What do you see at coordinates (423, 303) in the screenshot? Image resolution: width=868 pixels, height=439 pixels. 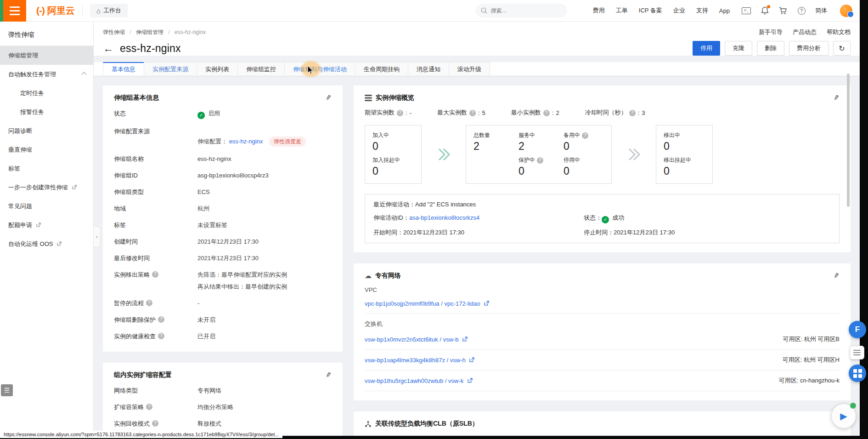 I see `vpc-link: vpc-bp1jo0sojp2mimf0b9fua / vpc-172-lida…` at bounding box center [423, 303].